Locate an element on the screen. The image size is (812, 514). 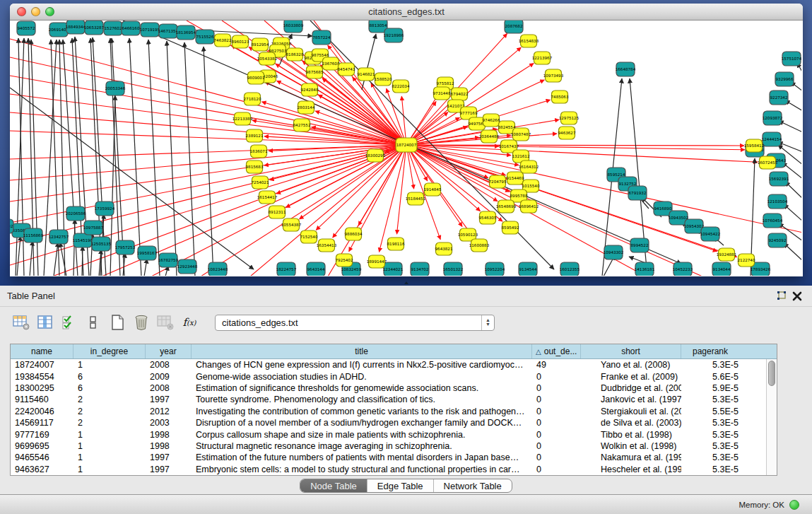
network-node-selected: 7204795 is located at coordinates (498, 182).